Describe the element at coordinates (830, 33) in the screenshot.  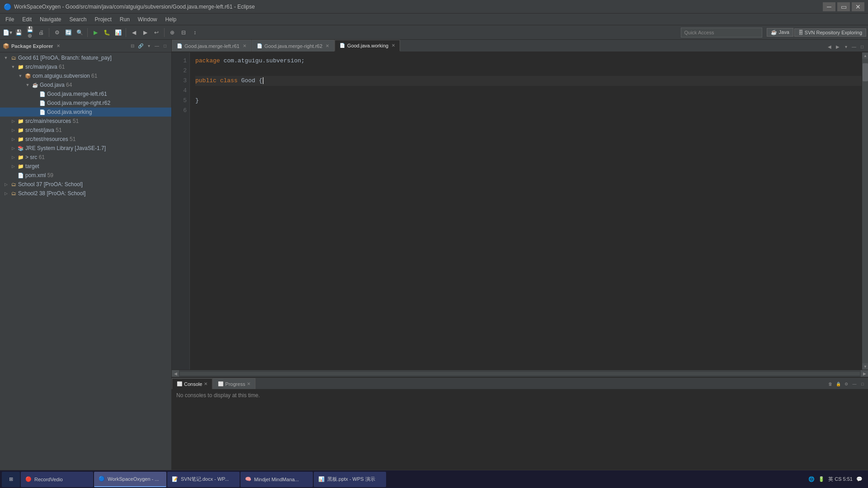
I see `perspective-svn-btn: 🗄 SVN Repository Exploring` at that location.